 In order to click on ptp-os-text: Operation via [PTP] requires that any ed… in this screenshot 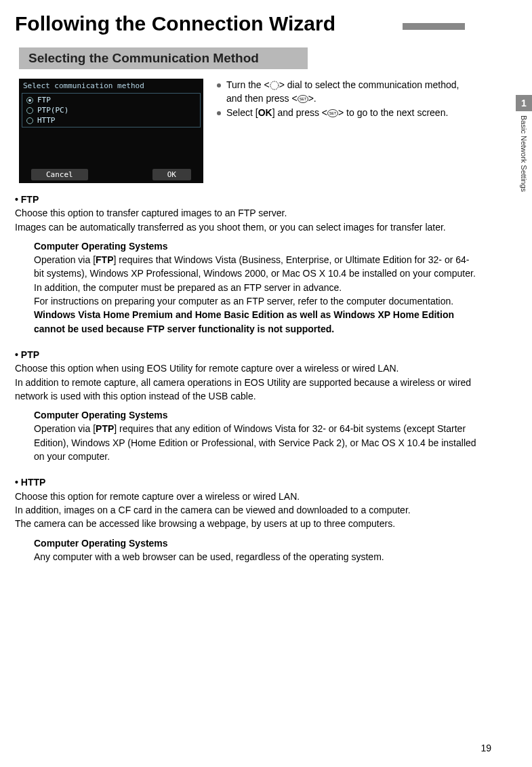, I will do `click(256, 442)`.